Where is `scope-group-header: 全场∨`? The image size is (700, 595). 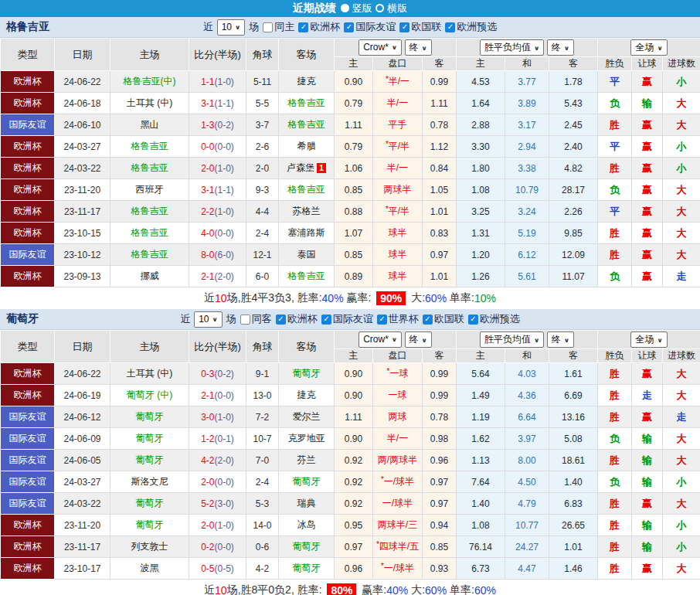
scope-group-header: 全场∨ is located at coordinates (649, 48).